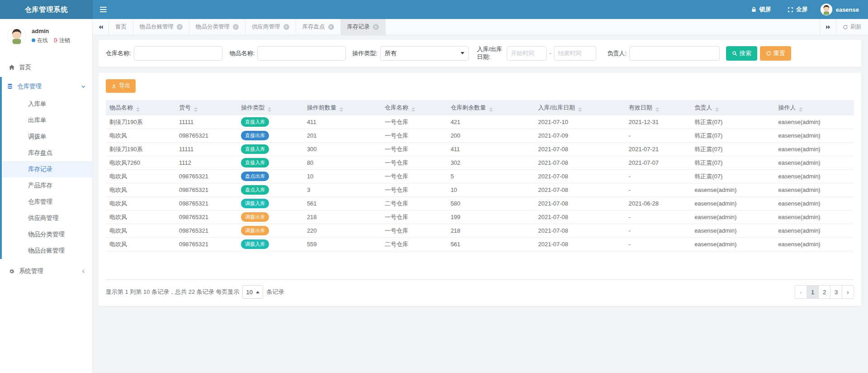  I want to click on column-header: 仓库名称, so click(414, 108).